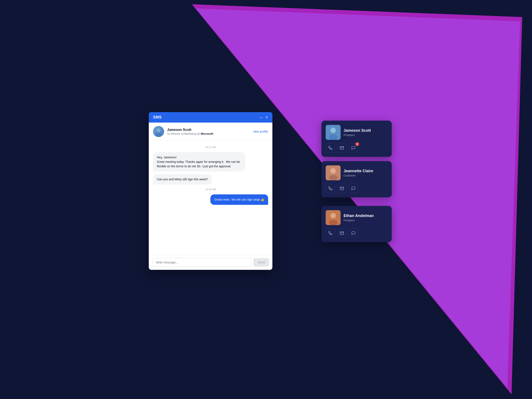 Image resolution: width=532 pixels, height=399 pixels. I want to click on titlebar-controls: — ✕, so click(264, 117).